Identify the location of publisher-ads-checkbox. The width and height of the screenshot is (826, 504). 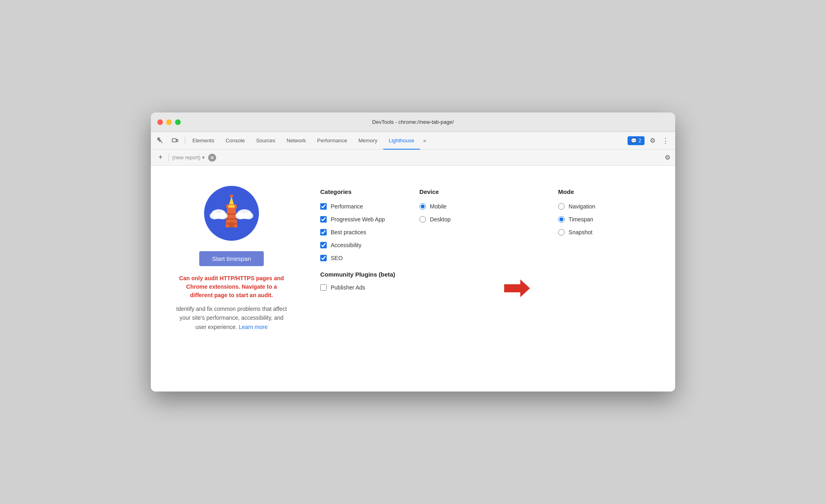
(323, 287).